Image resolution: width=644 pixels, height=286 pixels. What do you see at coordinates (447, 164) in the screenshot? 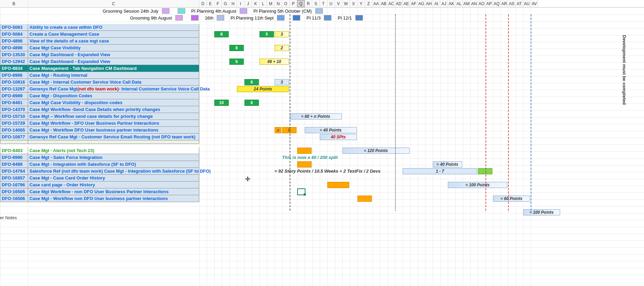
I see `gantt-bar: ≈ 40 Points` at bounding box center [447, 164].